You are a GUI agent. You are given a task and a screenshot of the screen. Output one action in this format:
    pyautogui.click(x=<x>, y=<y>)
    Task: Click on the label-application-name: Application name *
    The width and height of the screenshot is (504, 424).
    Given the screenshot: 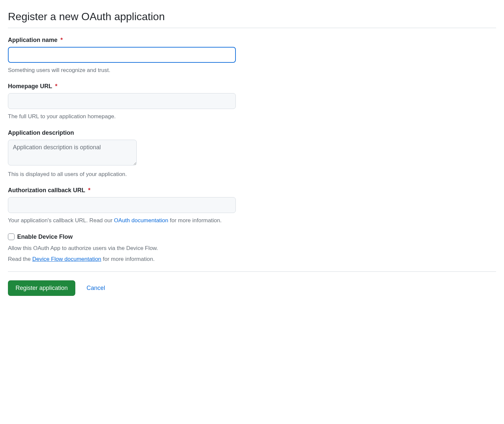 What is the action you would take?
    pyautogui.click(x=252, y=40)
    